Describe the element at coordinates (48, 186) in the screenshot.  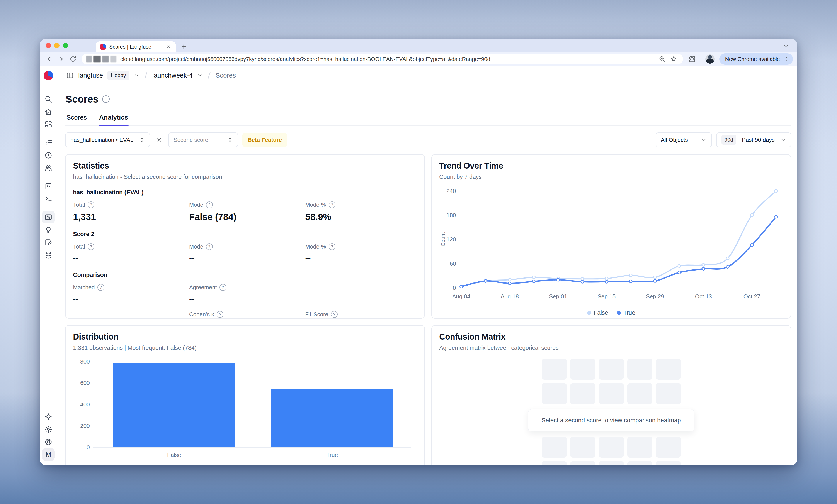
I see `file-code-icon` at that location.